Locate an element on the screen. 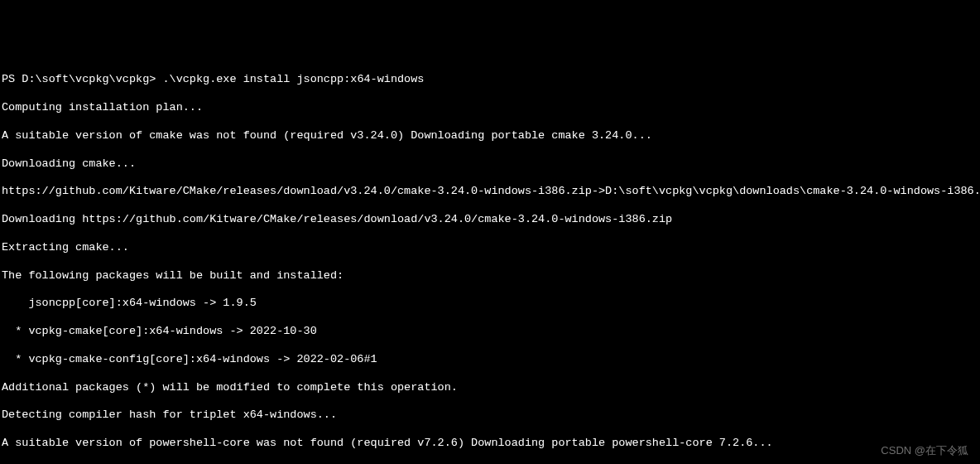 The image size is (980, 464). output-line: Downloading cmake... is located at coordinates (490, 164).